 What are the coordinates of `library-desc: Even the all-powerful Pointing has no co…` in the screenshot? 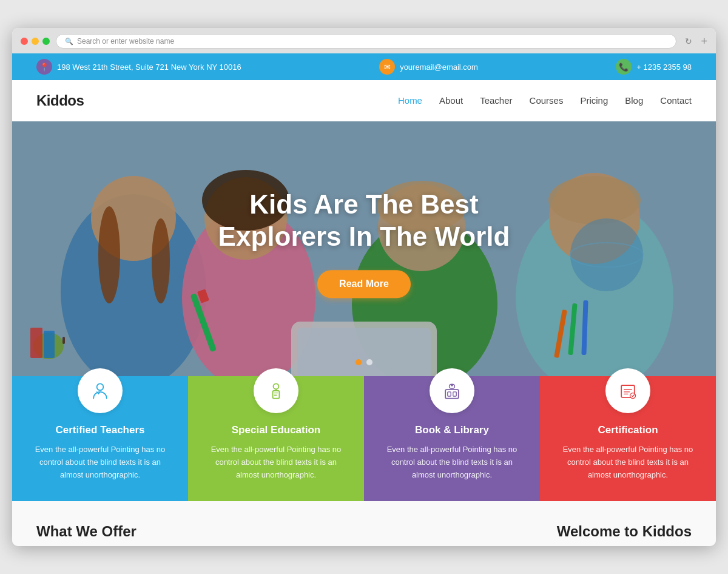 It's located at (452, 462).